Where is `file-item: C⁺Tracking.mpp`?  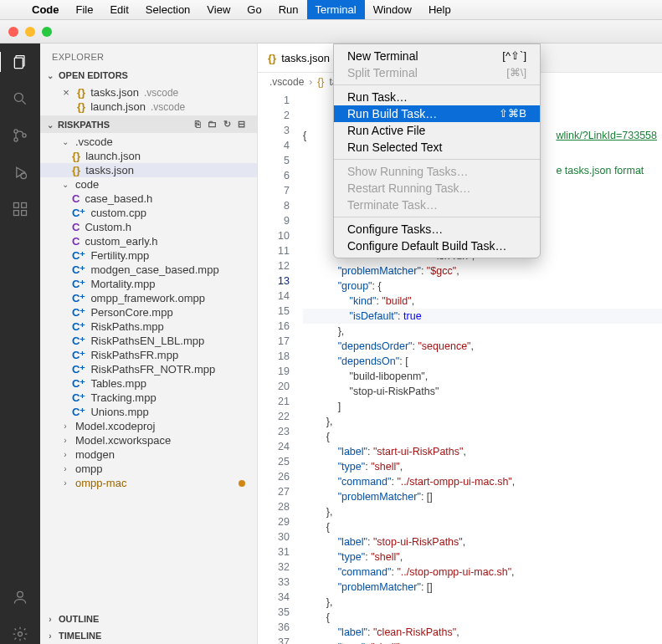 file-item: C⁺Tracking.mpp is located at coordinates (149, 398).